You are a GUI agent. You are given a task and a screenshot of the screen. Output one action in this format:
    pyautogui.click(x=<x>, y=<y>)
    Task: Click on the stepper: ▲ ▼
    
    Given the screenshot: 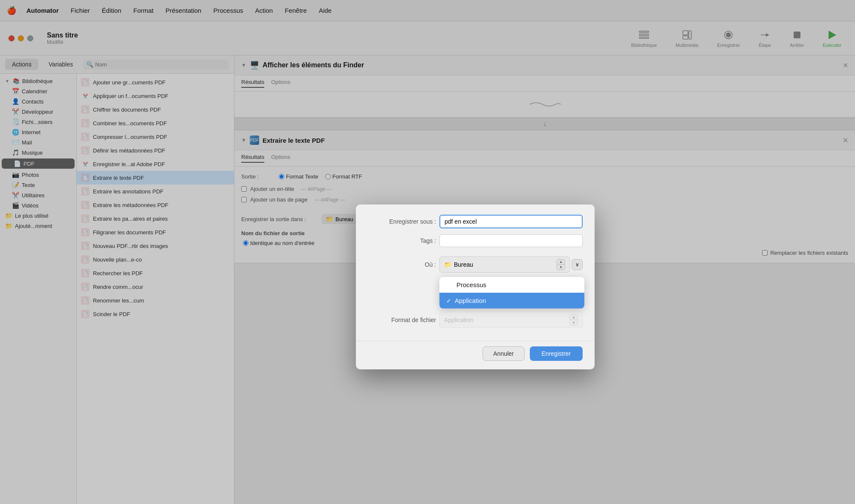 What is the action you would take?
    pyautogui.click(x=561, y=265)
    